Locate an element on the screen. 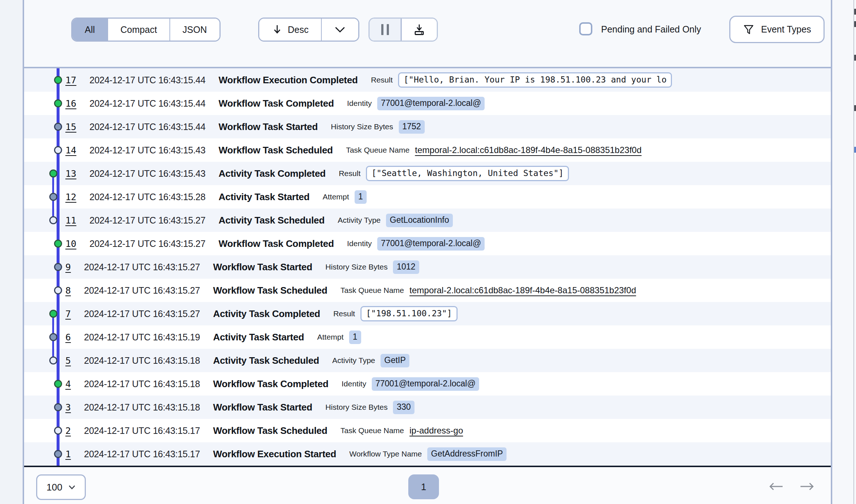 The height and width of the screenshot is (504, 856). event-attribute: Result ["Hello, Brian. Your IP is 198.51… is located at coordinates (521, 80).